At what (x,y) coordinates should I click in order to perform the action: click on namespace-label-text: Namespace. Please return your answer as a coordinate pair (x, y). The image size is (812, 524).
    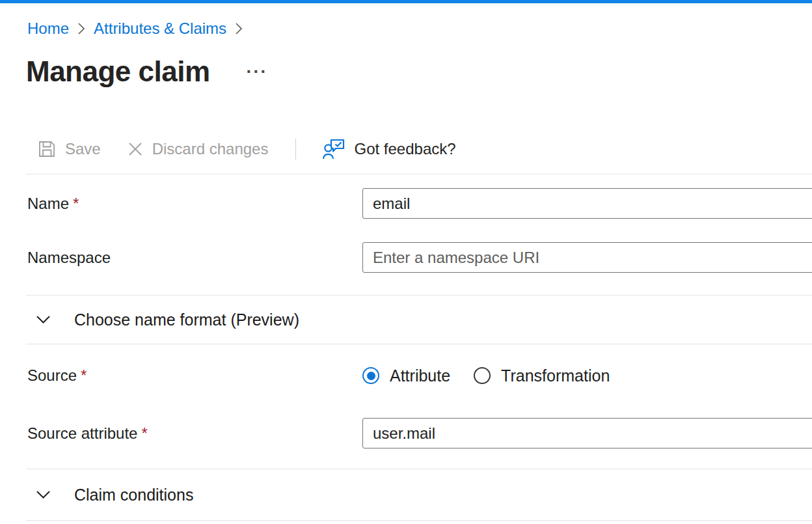
    Looking at the image, I should click on (69, 258).